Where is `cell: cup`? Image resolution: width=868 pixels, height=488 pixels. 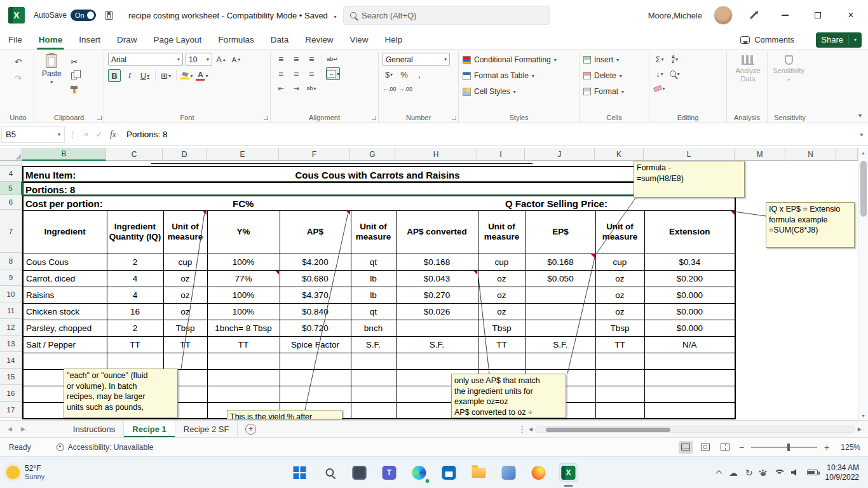
cell: cup is located at coordinates (502, 262).